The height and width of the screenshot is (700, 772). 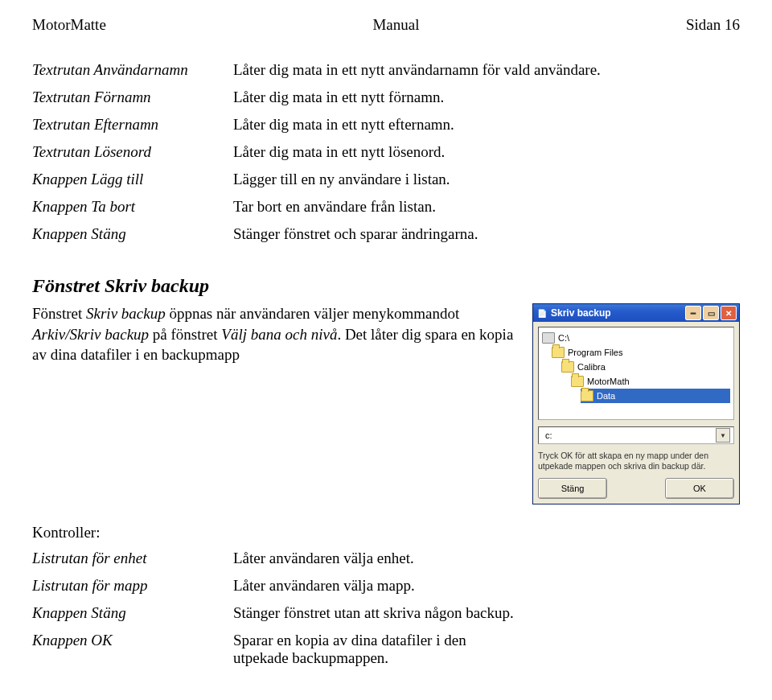 I want to click on header-left: MotorMatte, so click(x=69, y=25).